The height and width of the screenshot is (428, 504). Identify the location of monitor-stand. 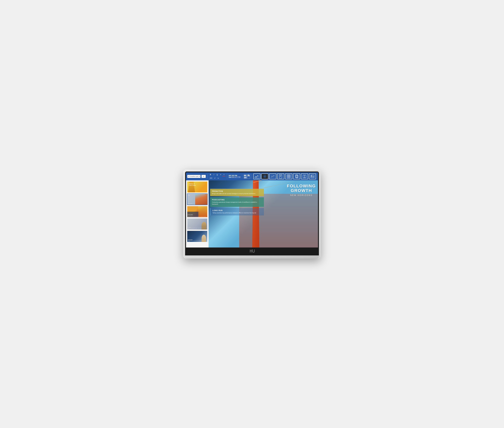
(252, 257).